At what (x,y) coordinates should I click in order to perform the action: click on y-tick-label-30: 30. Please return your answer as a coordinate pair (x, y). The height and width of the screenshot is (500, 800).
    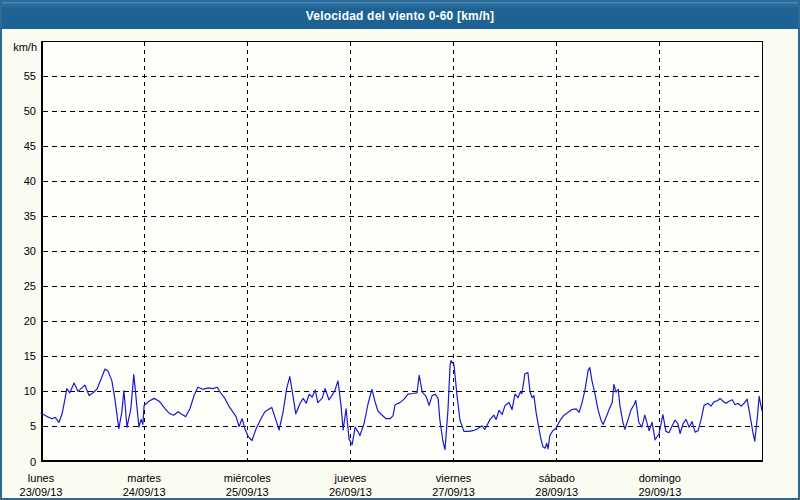
    Looking at the image, I should click on (30, 251).